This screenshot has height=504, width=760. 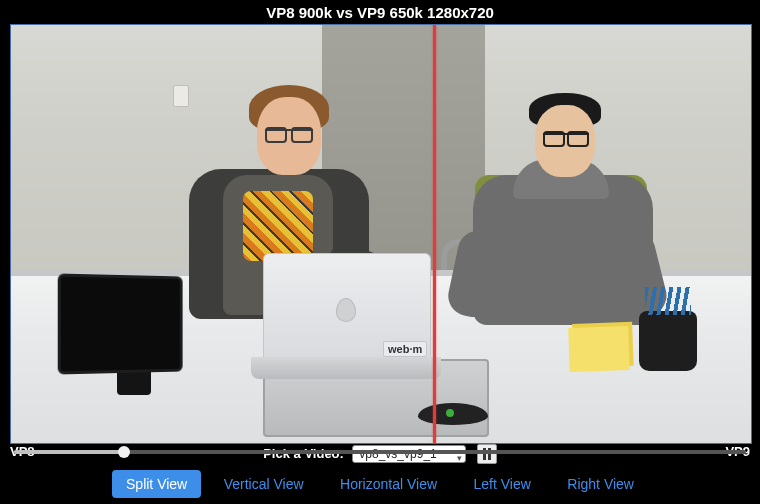 I want to click on person-right, so click(x=562, y=196).